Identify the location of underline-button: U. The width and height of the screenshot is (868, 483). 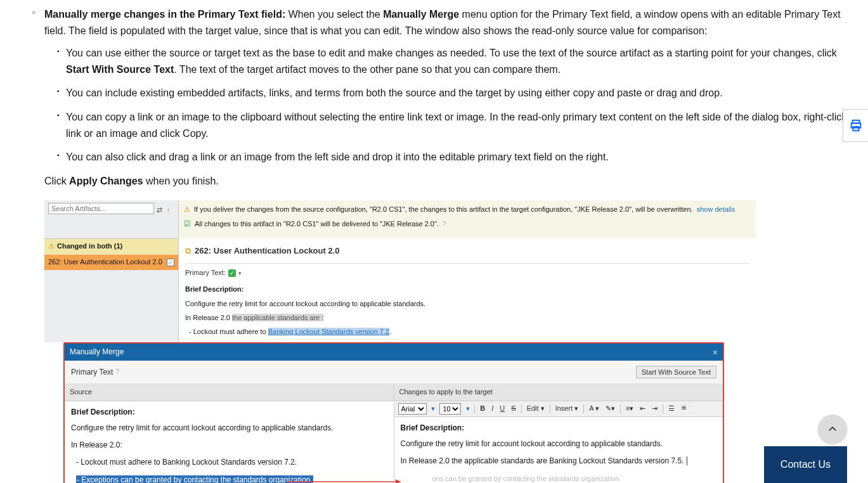
(502, 409).